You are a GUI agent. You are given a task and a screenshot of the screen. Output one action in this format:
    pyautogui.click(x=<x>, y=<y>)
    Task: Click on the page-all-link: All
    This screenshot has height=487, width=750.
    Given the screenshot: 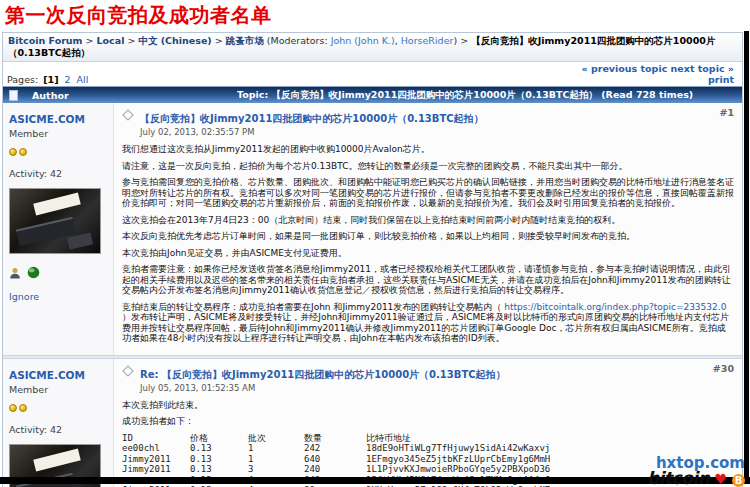 What is the action you would take?
    pyautogui.click(x=83, y=80)
    